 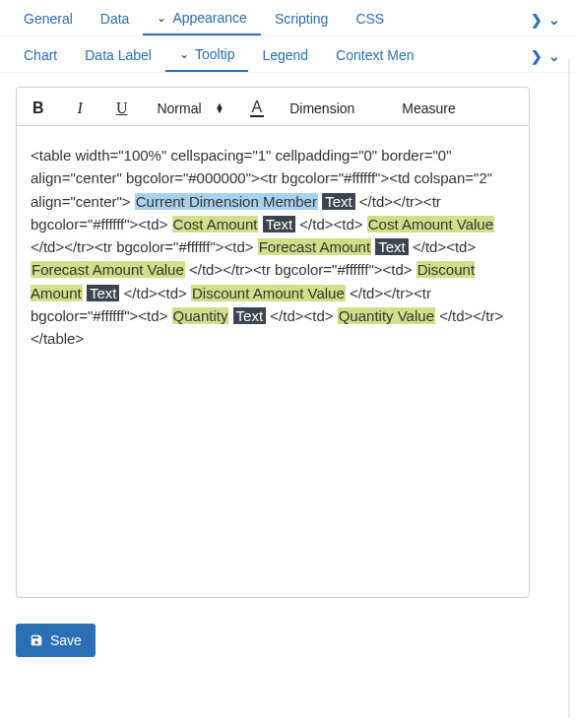 What do you see at coordinates (226, 201) in the screenshot?
I see `token-dimension-member: Current Dimension Member` at bounding box center [226, 201].